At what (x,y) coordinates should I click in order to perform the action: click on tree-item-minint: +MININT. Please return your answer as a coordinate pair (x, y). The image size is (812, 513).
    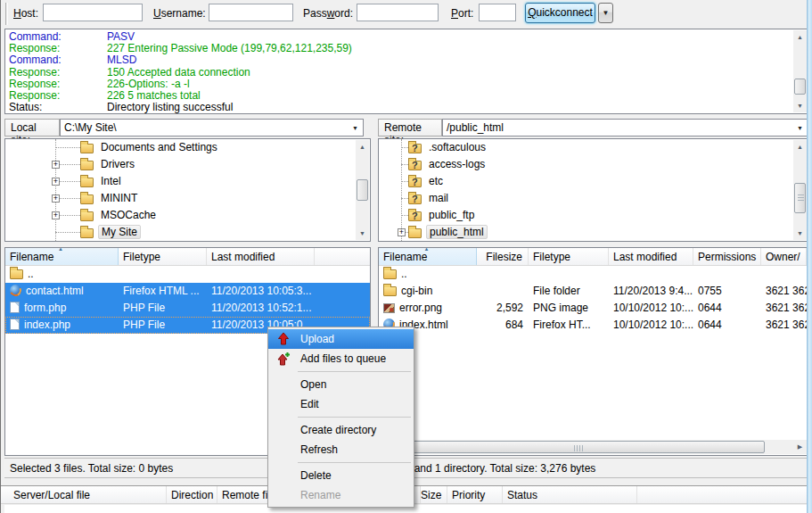
    Looking at the image, I should click on (187, 198).